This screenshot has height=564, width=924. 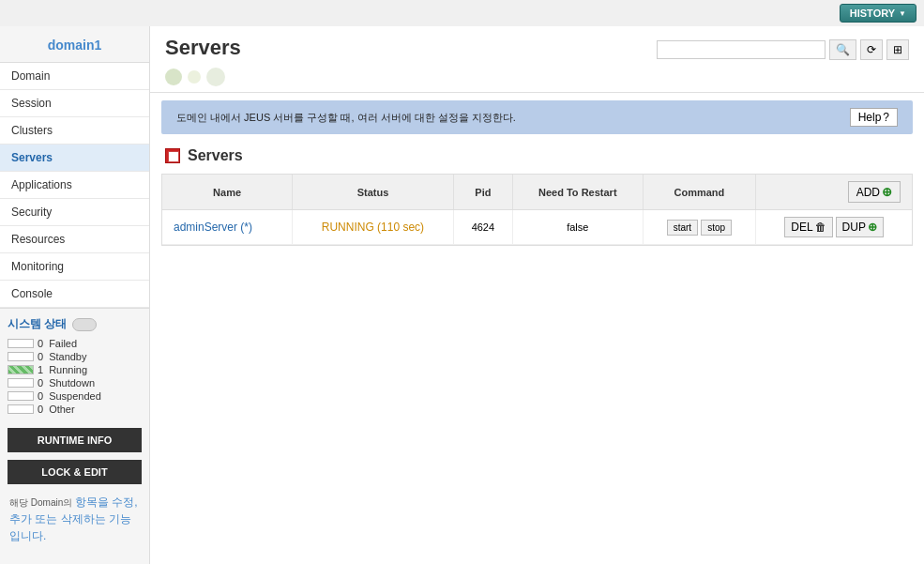 I want to click on status-bar-standby, so click(x=21, y=357).